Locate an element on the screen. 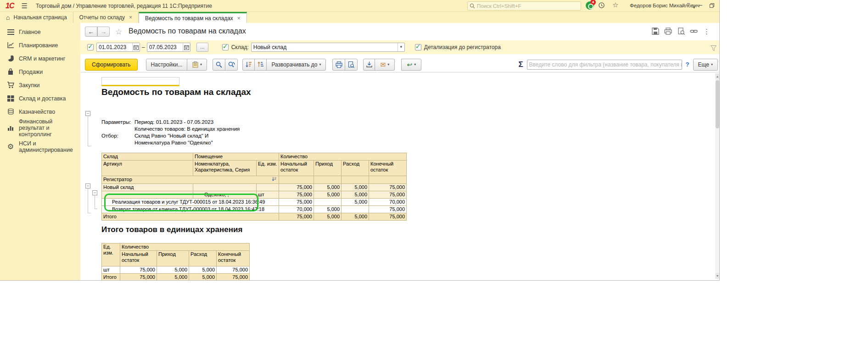  quick-filter-field is located at coordinates (605, 65).